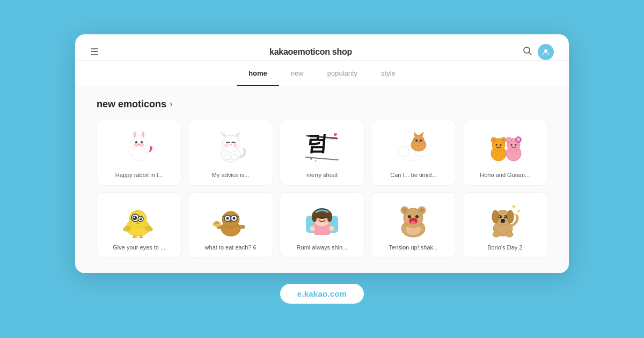 This screenshot has width=644, height=338. What do you see at coordinates (258, 74) in the screenshot?
I see `tab-home: home` at bounding box center [258, 74].